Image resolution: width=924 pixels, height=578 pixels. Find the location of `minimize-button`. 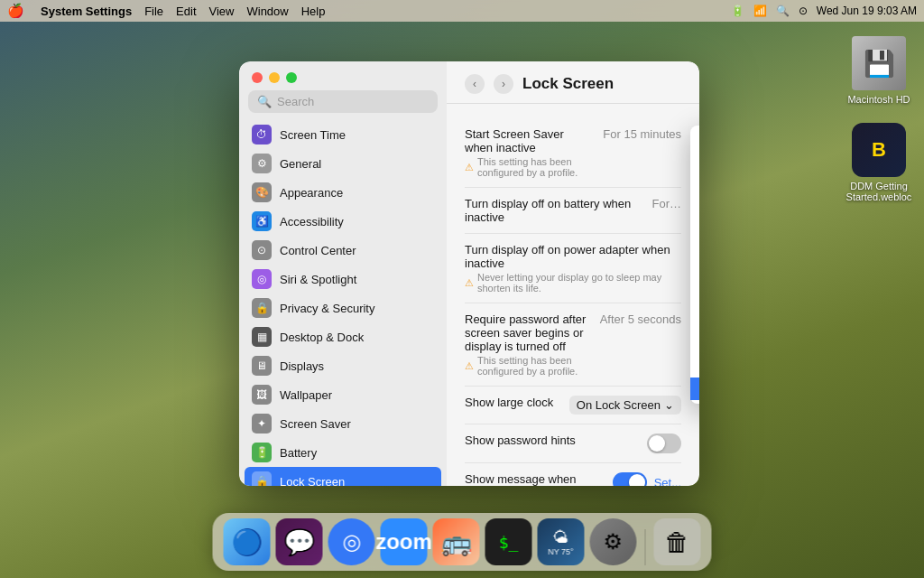

minimize-button is located at coordinates (274, 78).